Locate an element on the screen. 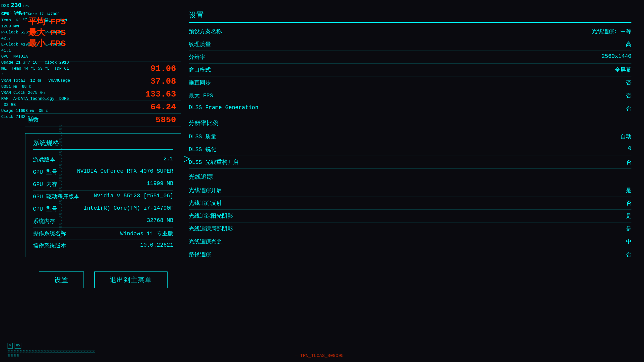  rt-light-value: 中 is located at coordinates (629, 242).